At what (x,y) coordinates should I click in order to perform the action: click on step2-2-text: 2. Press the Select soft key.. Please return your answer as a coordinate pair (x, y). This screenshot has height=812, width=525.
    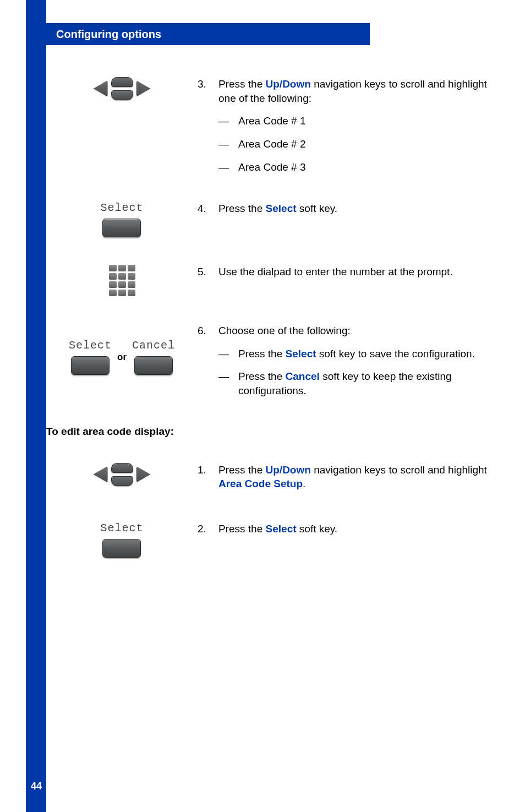
    Looking at the image, I should click on (350, 539).